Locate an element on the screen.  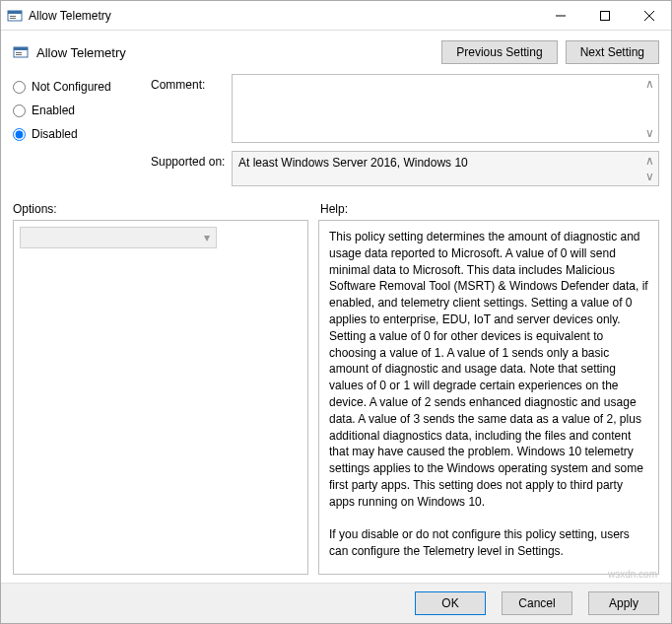
previous-setting-button: Previous Setting is located at coordinates (499, 52).